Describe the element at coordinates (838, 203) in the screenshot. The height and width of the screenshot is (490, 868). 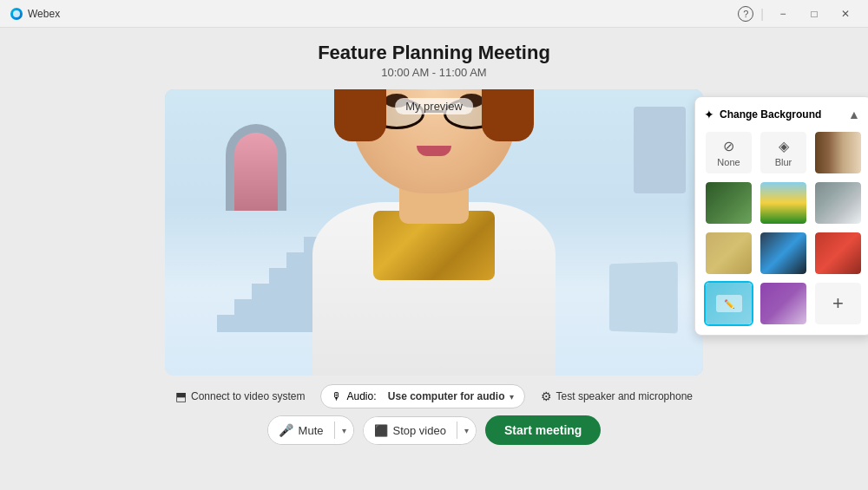
I see `bg-option-mountains` at that location.